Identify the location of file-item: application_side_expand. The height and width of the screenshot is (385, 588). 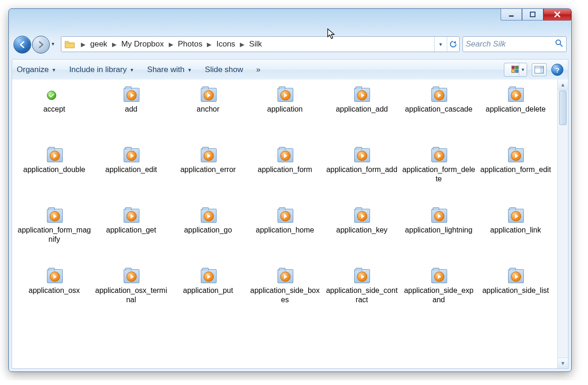
(439, 299).